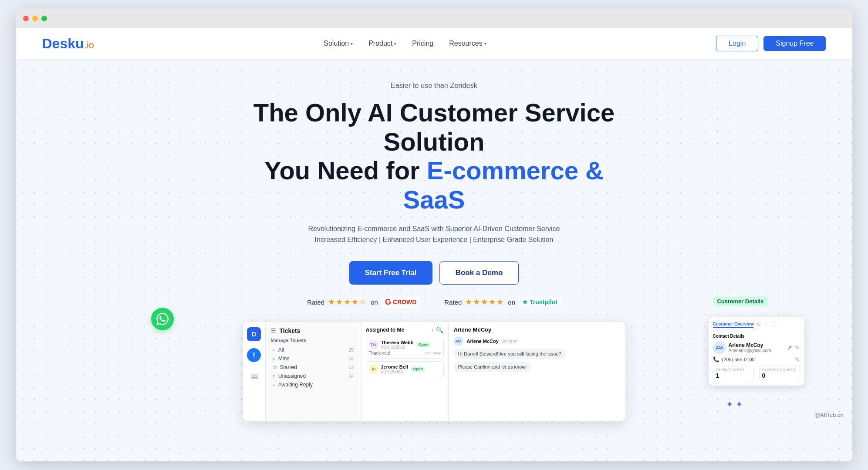 Image resolution: width=868 pixels, height=470 pixels. Describe the element at coordinates (274, 350) in the screenshot. I see `all-icon: ○` at that location.